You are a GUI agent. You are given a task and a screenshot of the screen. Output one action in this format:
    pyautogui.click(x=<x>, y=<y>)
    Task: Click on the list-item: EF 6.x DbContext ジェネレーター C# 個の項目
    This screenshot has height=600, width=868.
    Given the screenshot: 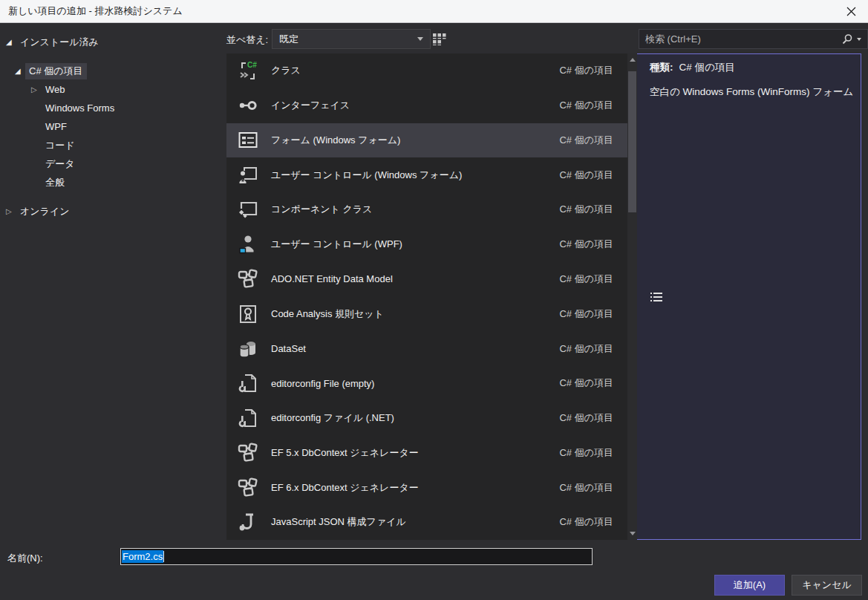 What is the action you would take?
    pyautogui.click(x=427, y=487)
    